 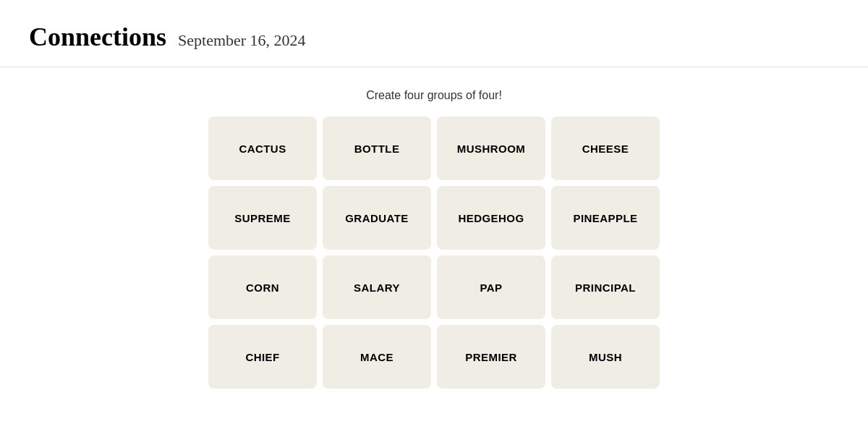 I want to click on tile-label-pap: PAP, so click(x=490, y=288).